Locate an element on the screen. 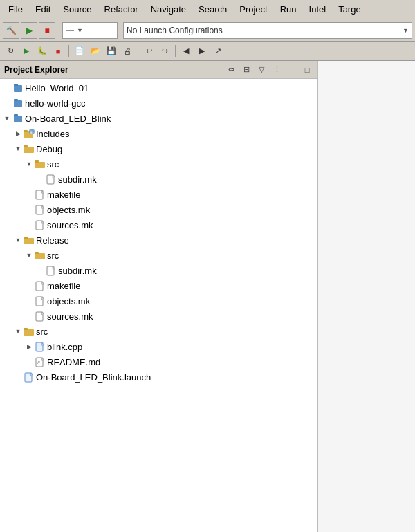 Image resolution: width=415 pixels, height=532 pixels. tree-item-release-subdir: subdir.mk is located at coordinates (159, 270).